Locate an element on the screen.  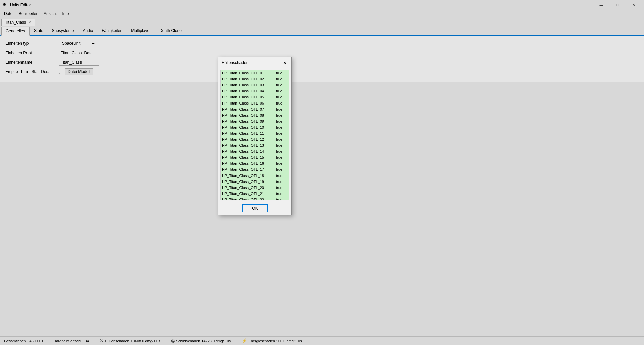
list-item-name: HP_Titan_Class_OTL_18 is located at coordinates (249, 176).